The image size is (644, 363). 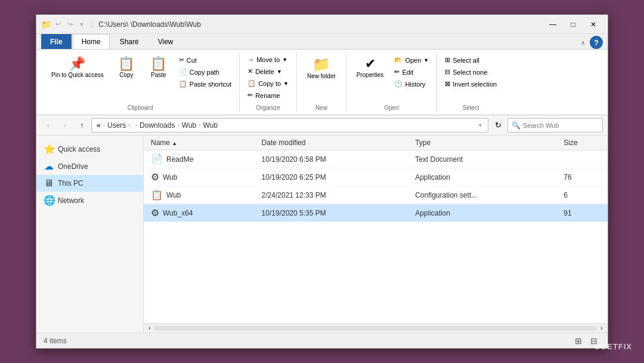 I want to click on table-row: 📋Wub2/24/2021 12:33 PMConfiguration sett…, so click(x=376, y=195).